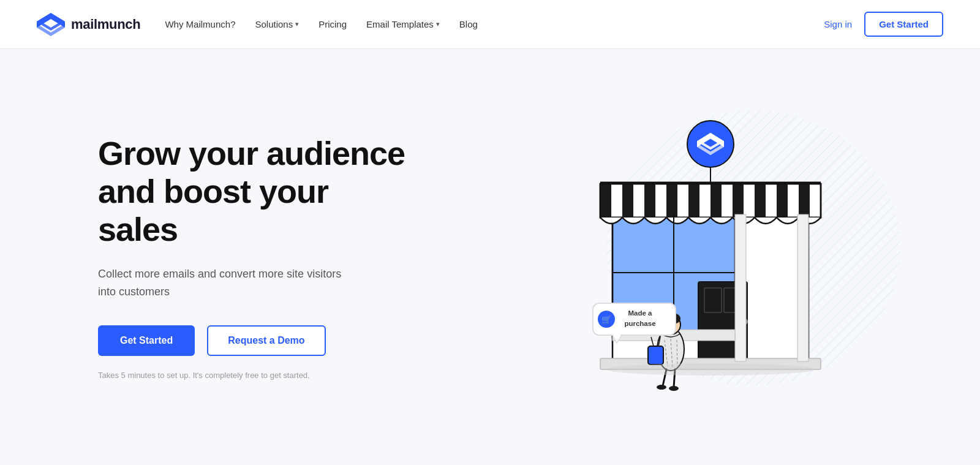  I want to click on get-started-hero-button: Get Started, so click(146, 341).